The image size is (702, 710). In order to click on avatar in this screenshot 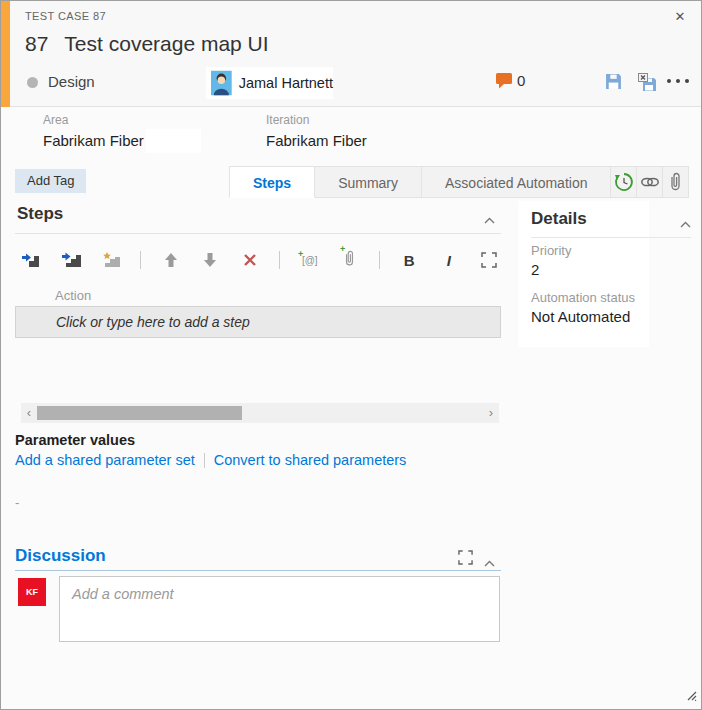, I will do `click(222, 83)`.